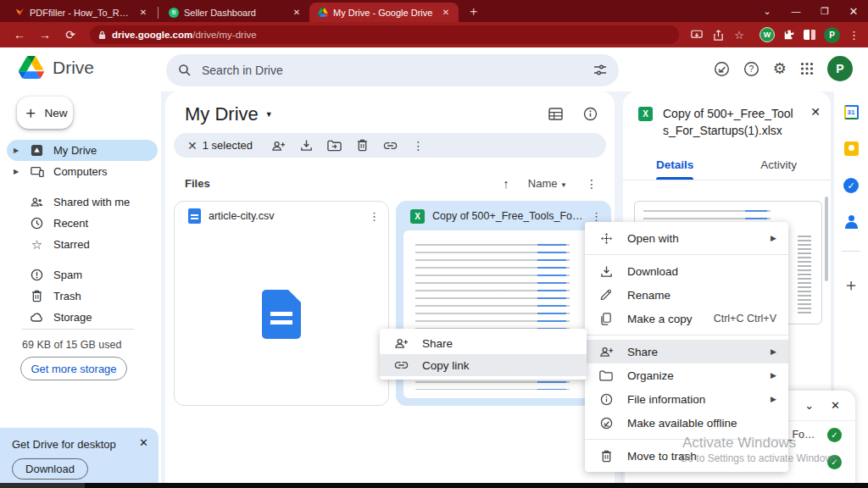 The height and width of the screenshot is (488, 868). Describe the element at coordinates (82, 244) in the screenshot. I see `sidebar-item-starred: ☆ Starred` at that location.